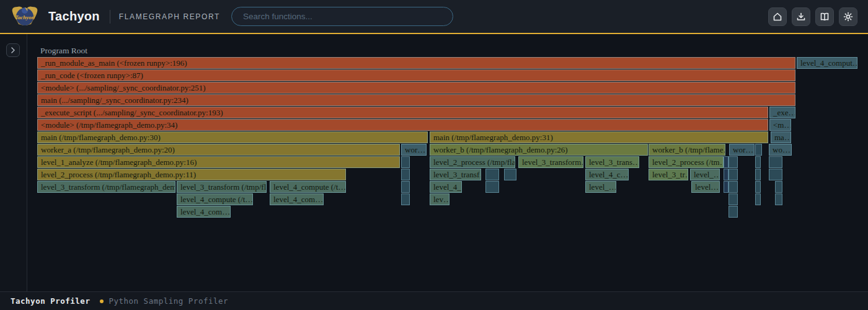  What do you see at coordinates (417, 76) in the screenshot?
I see `flame-frame: _run_code (<frozen runpy>:87)` at bounding box center [417, 76].